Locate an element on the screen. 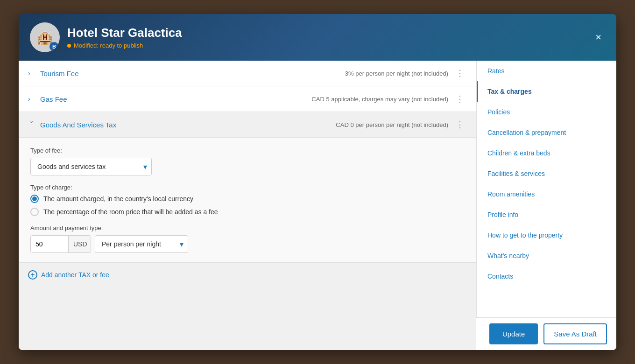 The height and width of the screenshot is (364, 635). tourism-fee-name: Tourism Fee is located at coordinates (192, 74).